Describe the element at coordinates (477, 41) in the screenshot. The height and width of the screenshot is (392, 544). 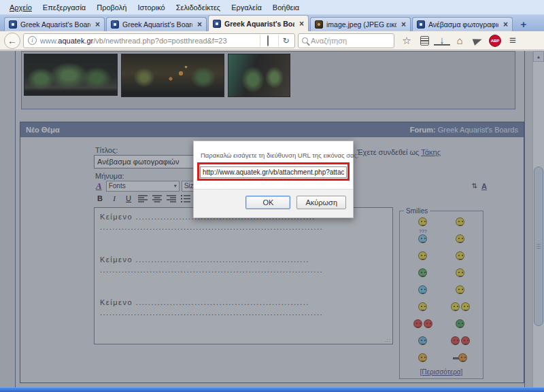
I see `share-icon` at that location.